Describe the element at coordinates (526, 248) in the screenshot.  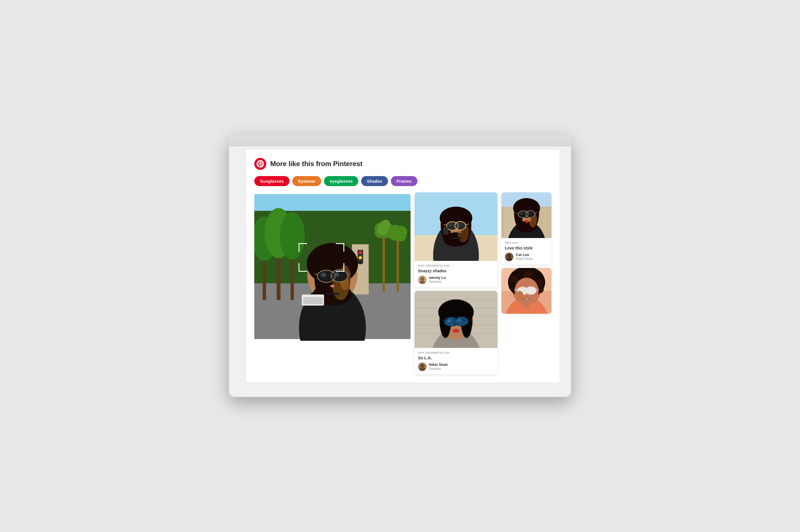
I see `far-pin-description-1: Love this style` at that location.